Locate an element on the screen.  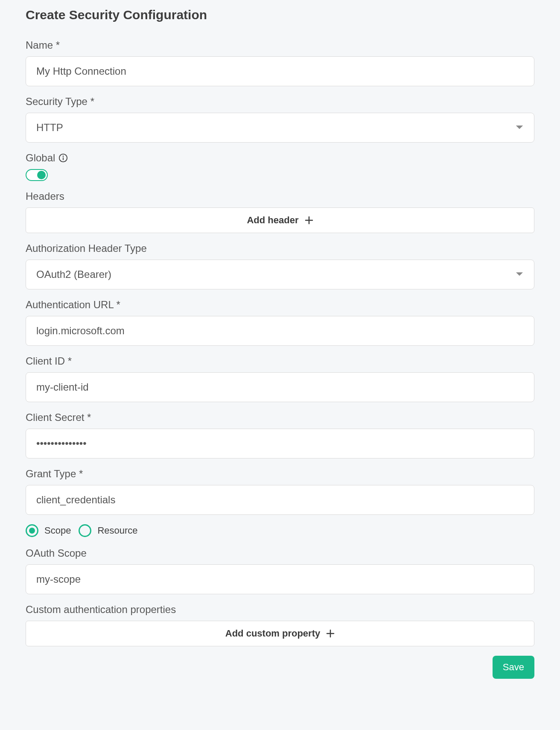
client-secret-input is located at coordinates (280, 444).